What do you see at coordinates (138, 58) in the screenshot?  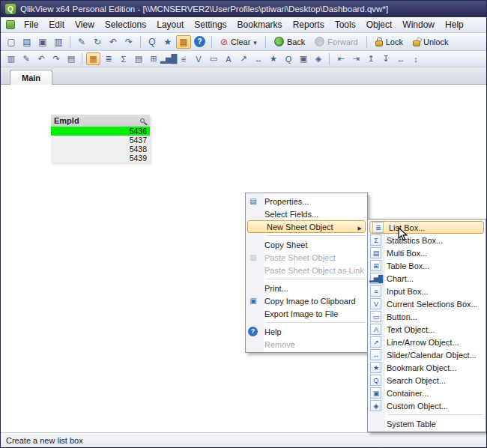 I see `multi-box-icon: ▤` at bounding box center [138, 58].